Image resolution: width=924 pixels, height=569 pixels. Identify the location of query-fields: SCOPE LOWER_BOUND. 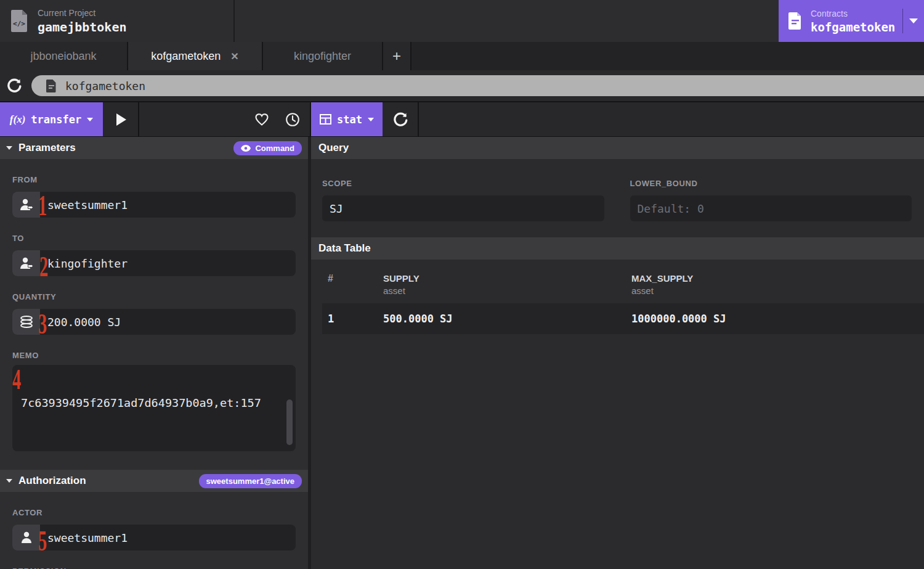
(617, 190).